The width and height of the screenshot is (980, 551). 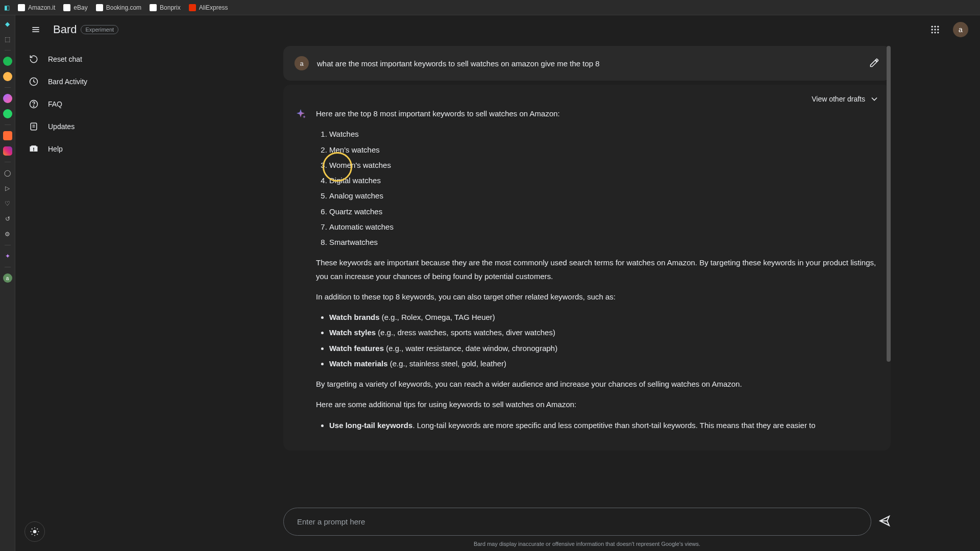 I want to click on keyword-list-item: Smartwatches, so click(x=604, y=242).